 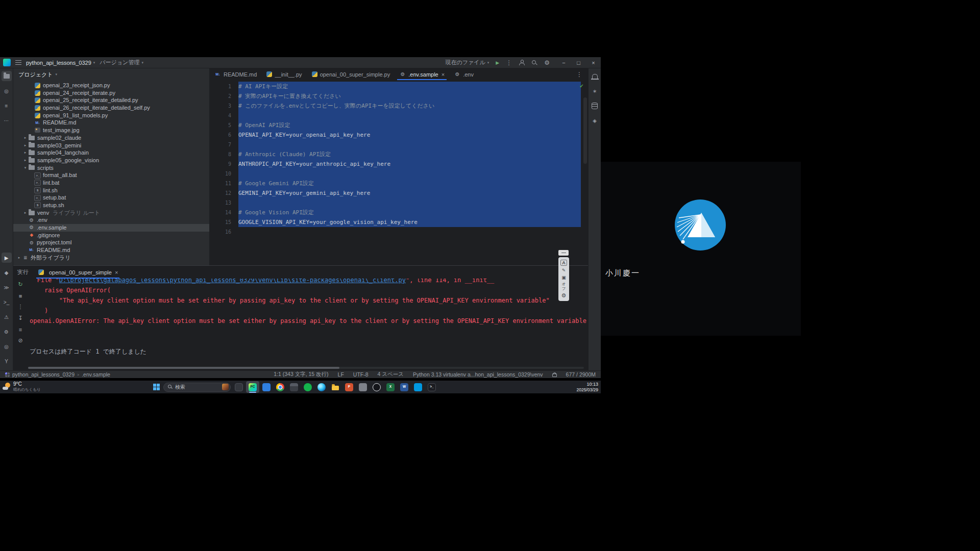 I want to click on weather-widget: 9°C 晴れのちくもり, so click(x=21, y=387).